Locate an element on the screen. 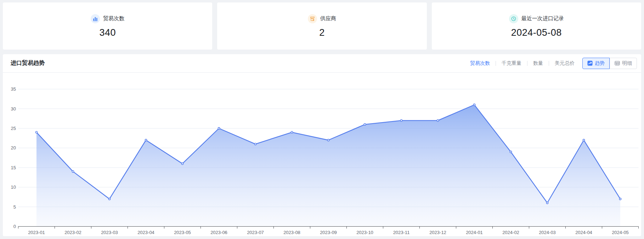 This screenshot has width=644, height=239. metric-tabs: 贸易次数 千克重量 数量 美元总价 is located at coordinates (522, 63).